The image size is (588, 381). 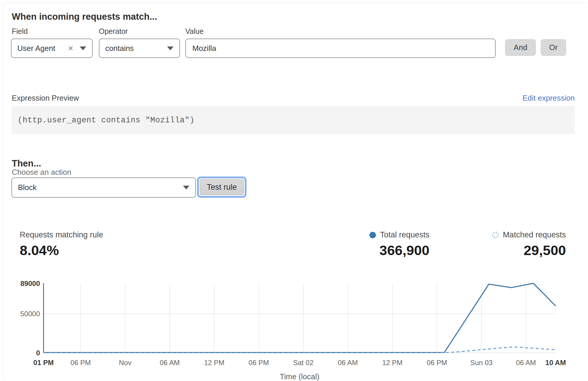 What do you see at coordinates (106, 120) in the screenshot?
I see `expression-code: (http.user_agent contains "Mozilla")` at bounding box center [106, 120].